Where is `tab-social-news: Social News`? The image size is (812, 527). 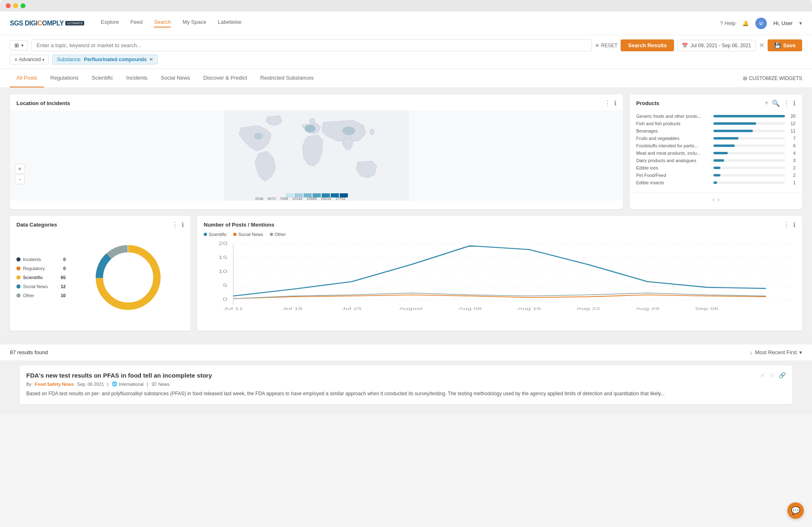 tab-social-news: Social News is located at coordinates (175, 78).